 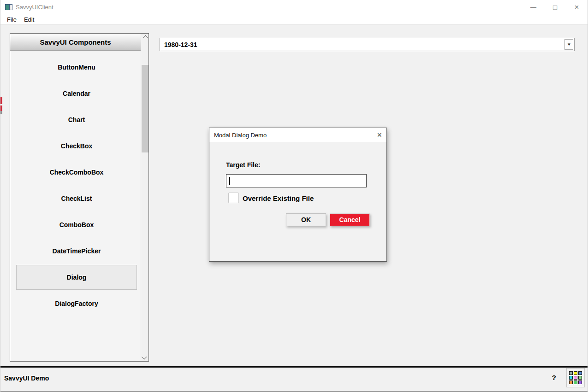 What do you see at coordinates (77, 120) in the screenshot?
I see `sidebar-item-label: Chart` at bounding box center [77, 120].